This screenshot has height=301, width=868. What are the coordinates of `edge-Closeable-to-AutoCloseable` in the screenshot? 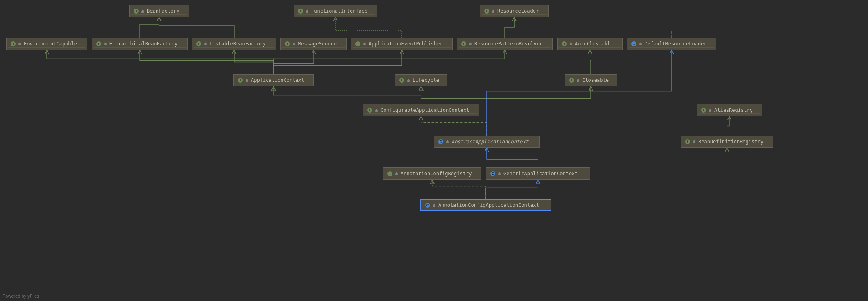 It's located at (590, 62).